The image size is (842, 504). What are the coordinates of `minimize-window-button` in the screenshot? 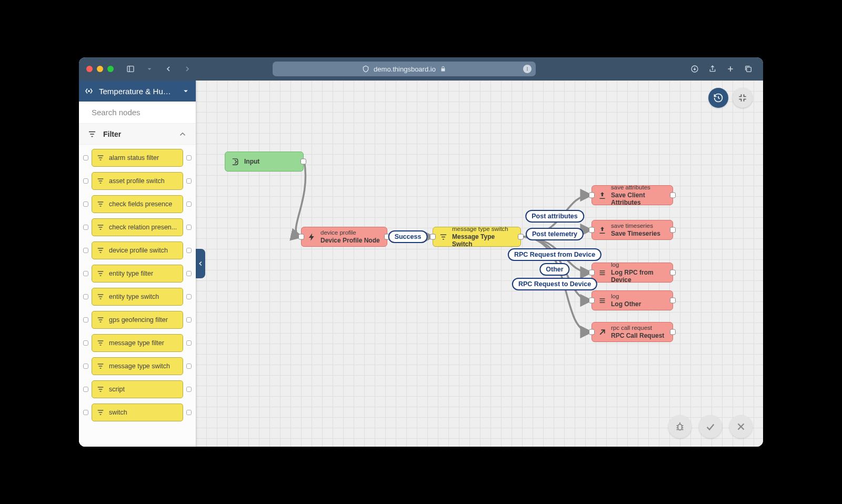 It's located at (100, 69).